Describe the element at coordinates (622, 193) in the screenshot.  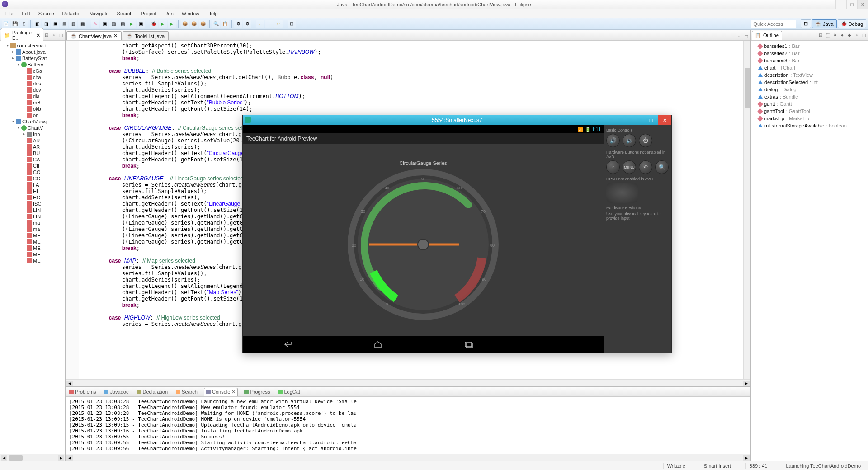
I see `dpad` at that location.